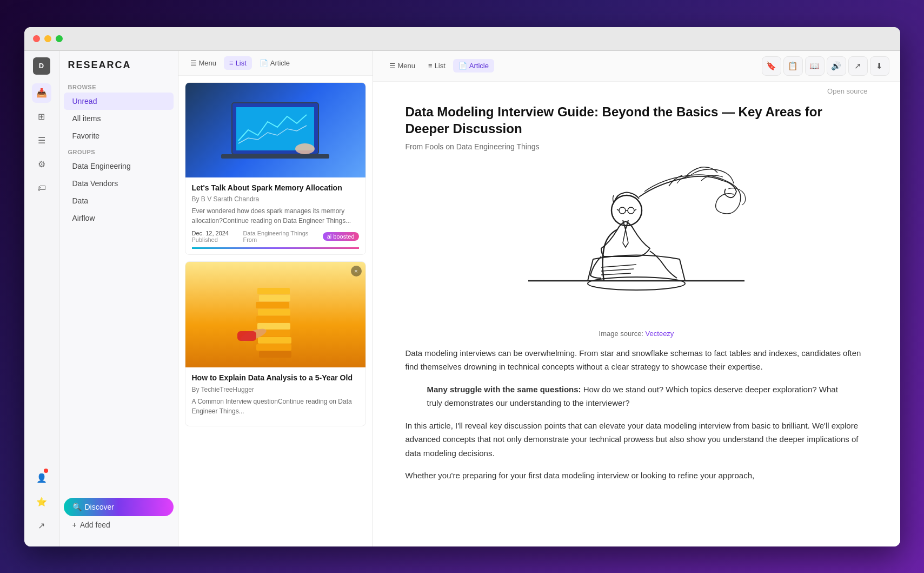 This screenshot has width=924, height=573. Describe the element at coordinates (119, 118) in the screenshot. I see `sidebar-item-all-items: All items` at that location.